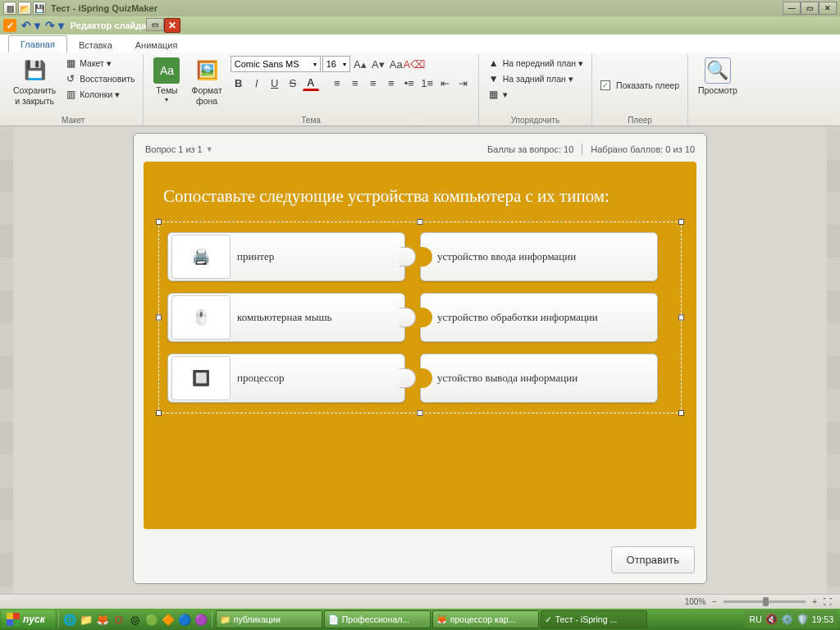 This screenshot has width=840, height=630. What do you see at coordinates (788, 619) in the screenshot?
I see `tray-icon: ⚙️` at bounding box center [788, 619].